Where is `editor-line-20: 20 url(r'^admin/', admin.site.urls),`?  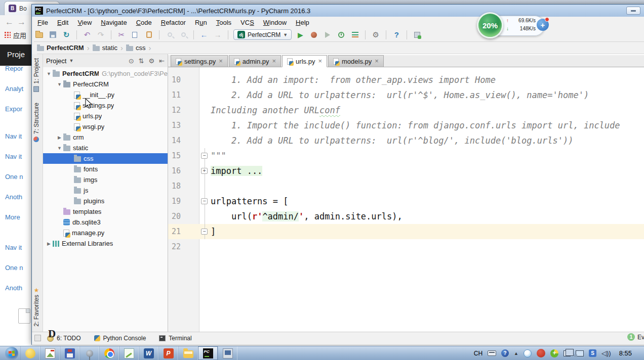
editor-line-20: 20 url(r'^admin/', admin.site.urls), is located at coordinates (406, 216).